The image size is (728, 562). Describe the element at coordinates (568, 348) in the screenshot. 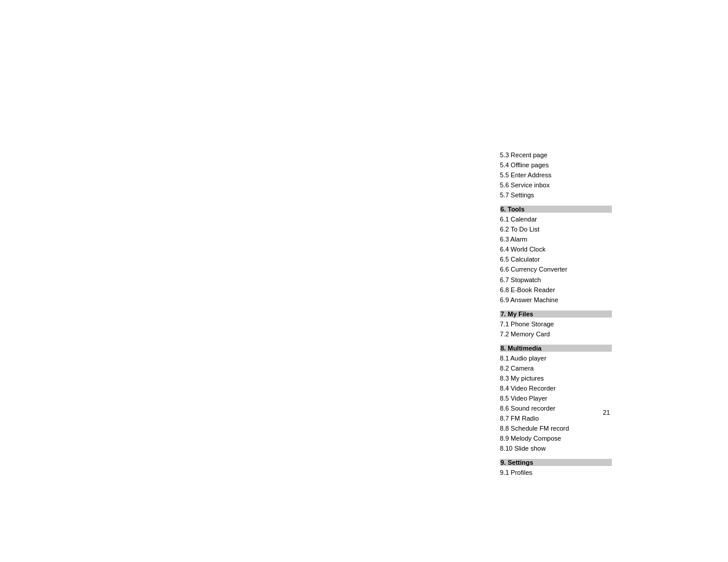

I see `section-8-header-wrapper: 8. Multimedia` at that location.